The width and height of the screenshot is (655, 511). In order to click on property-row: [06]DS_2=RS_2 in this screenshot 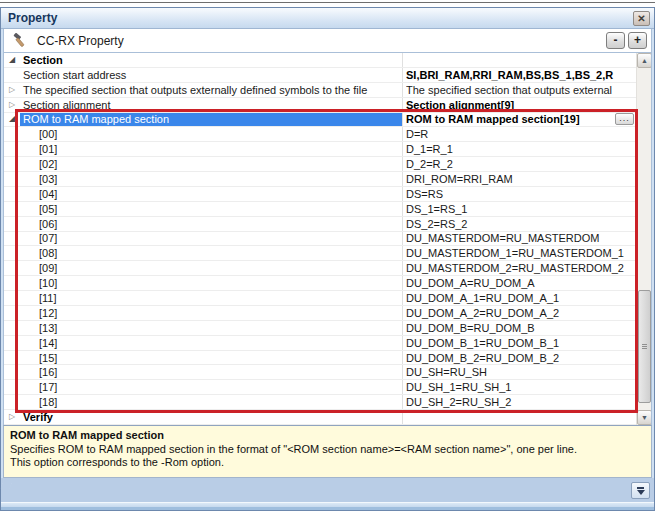, I will do `click(320, 224)`.